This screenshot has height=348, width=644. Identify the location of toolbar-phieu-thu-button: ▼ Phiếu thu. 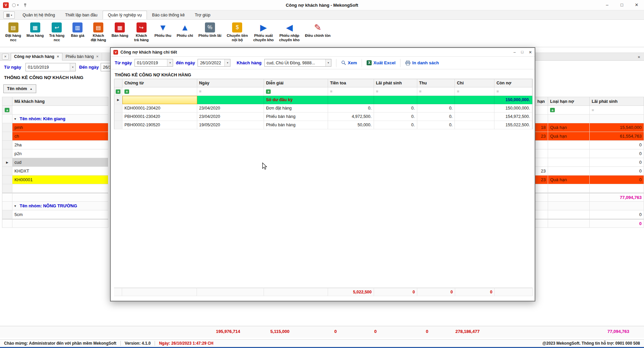
(163, 30).